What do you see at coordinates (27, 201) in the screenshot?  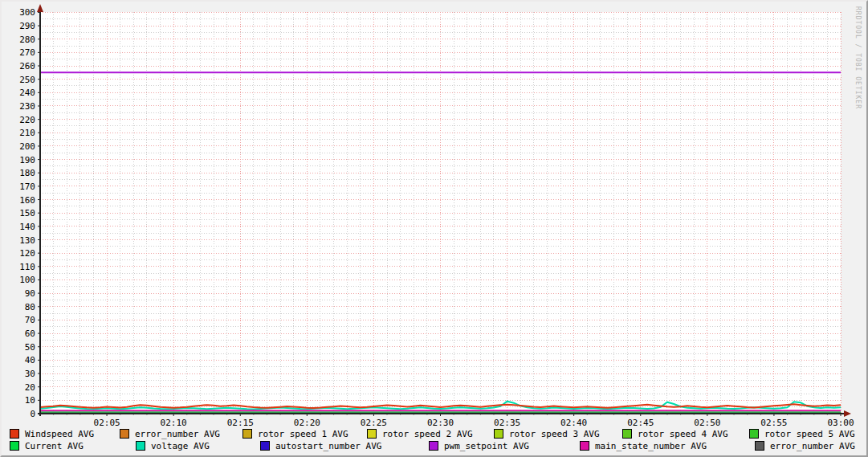 I see `y-axis-label: 160` at bounding box center [27, 201].